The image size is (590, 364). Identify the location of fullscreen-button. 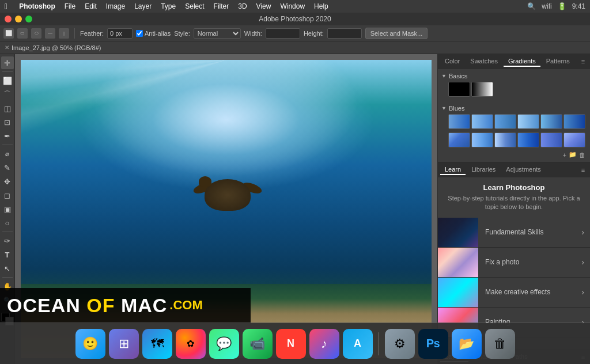
(29, 19).